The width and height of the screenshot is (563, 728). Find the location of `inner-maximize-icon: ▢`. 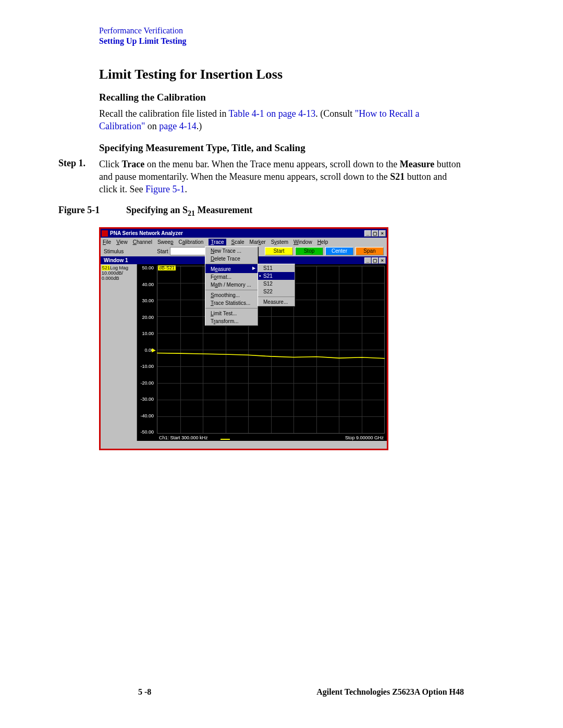

inner-maximize-icon: ▢ is located at coordinates (375, 261).